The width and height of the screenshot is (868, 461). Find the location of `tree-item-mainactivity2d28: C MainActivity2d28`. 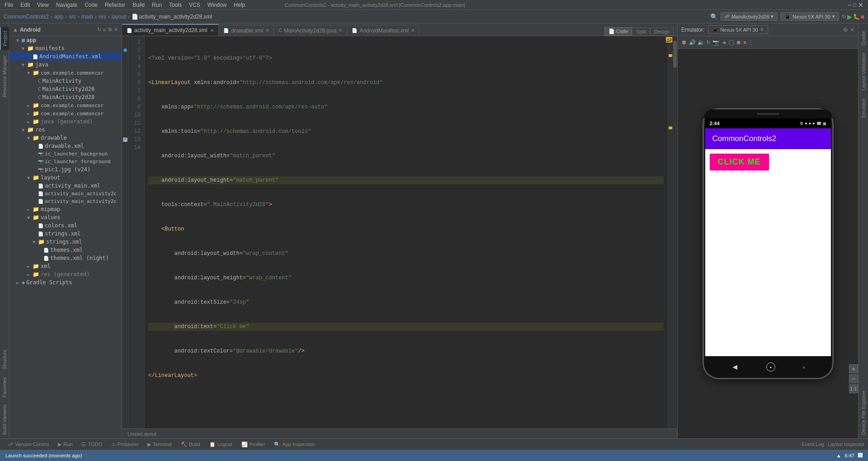

tree-item-mainactivity2d28: C MainActivity2d28 is located at coordinates (65, 97).